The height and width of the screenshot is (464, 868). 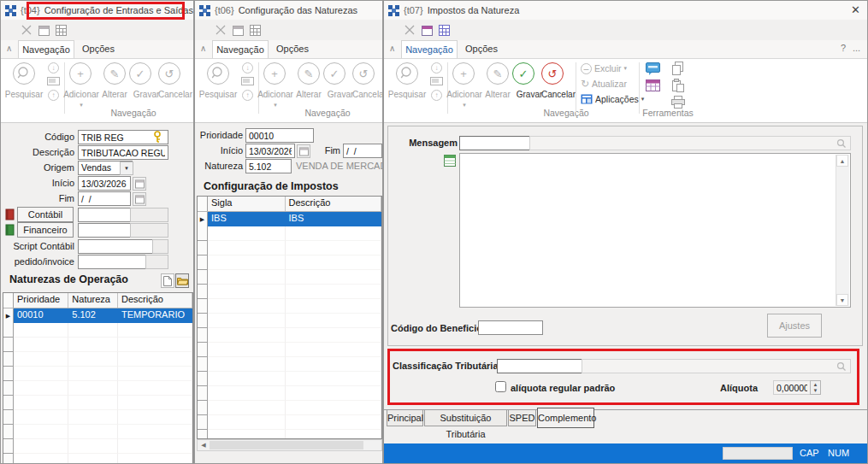 I want to click on financeiro-input, so click(x=104, y=231).